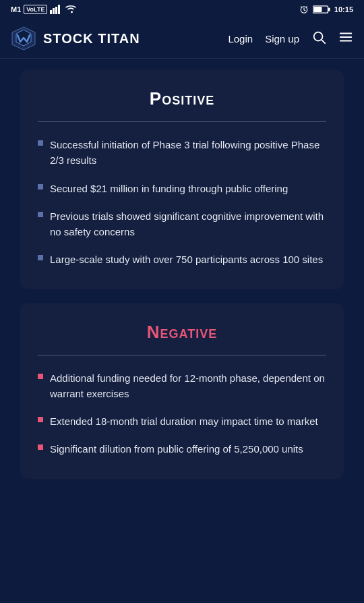 The width and height of the screenshot is (364, 603). I want to click on menu-icon, so click(346, 39).